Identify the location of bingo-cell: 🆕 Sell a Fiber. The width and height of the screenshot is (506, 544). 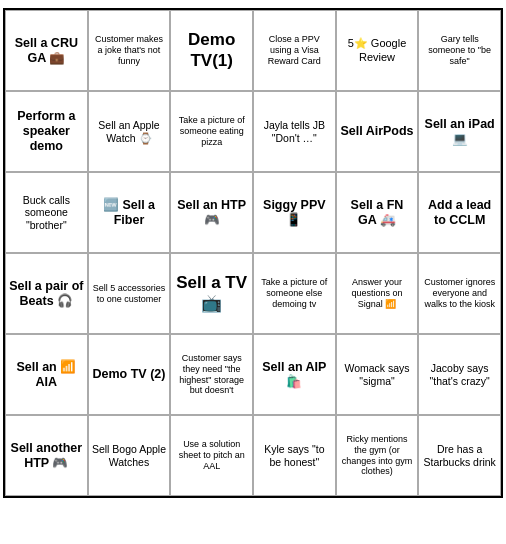
(130, 212).